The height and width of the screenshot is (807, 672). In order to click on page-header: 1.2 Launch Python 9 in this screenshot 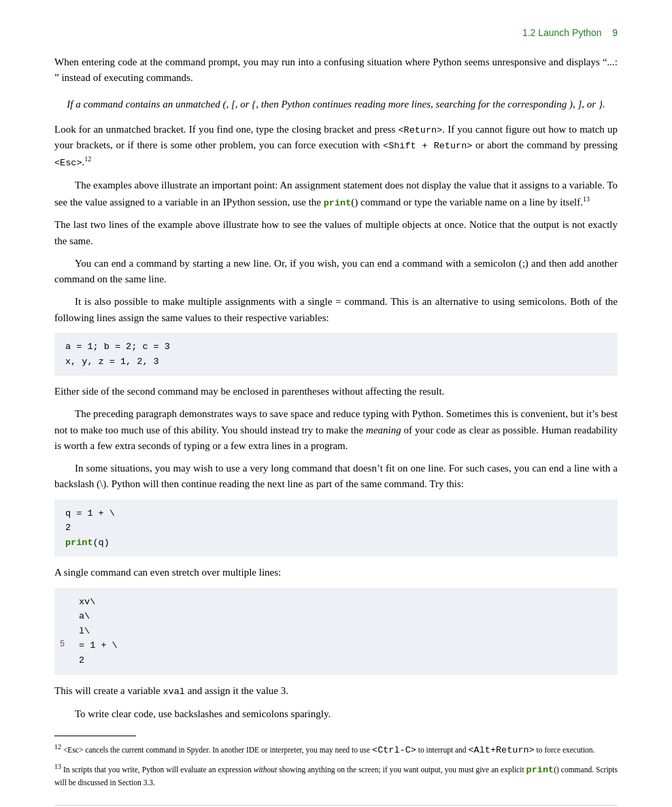, I will do `click(336, 33)`.